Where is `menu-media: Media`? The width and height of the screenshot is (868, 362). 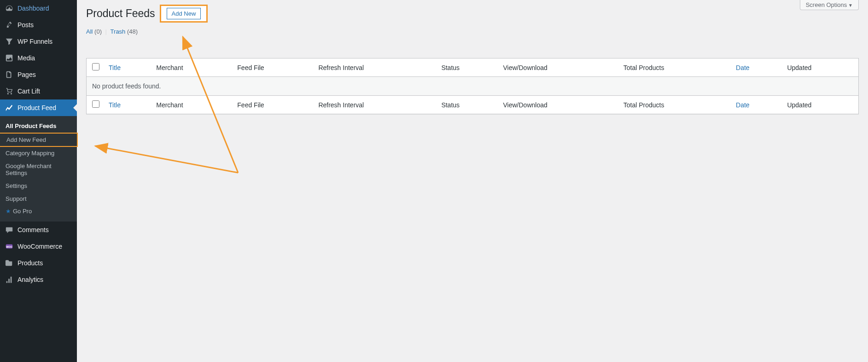 menu-media: Media is located at coordinates (39, 58).